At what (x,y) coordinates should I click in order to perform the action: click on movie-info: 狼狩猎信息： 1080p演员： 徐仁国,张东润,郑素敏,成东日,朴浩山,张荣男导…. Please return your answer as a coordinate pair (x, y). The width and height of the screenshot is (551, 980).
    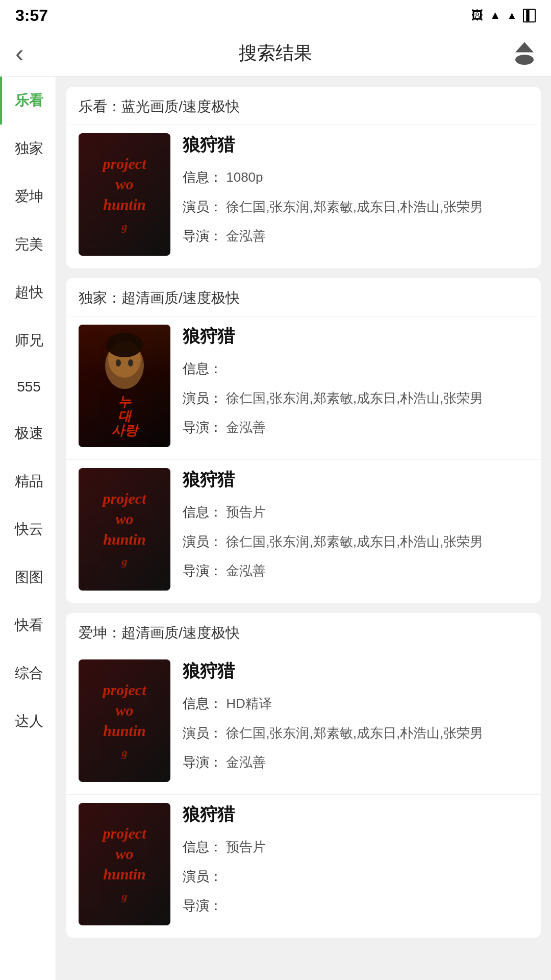
    Looking at the image, I should click on (356, 194).